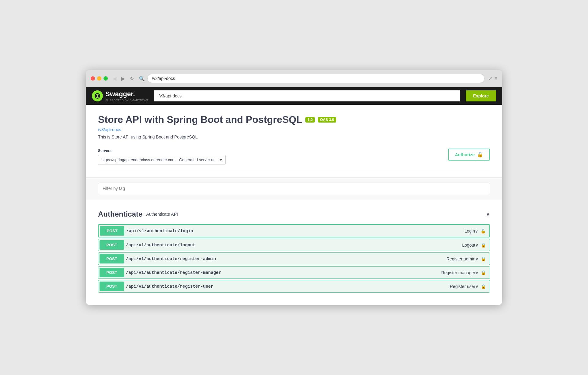  I want to click on address-bar, so click(316, 78).